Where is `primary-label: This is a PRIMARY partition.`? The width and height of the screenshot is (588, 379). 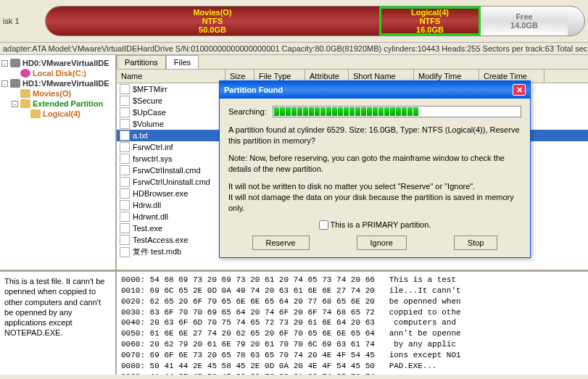 primary-label: This is a PRIMARY partition. is located at coordinates (380, 225).